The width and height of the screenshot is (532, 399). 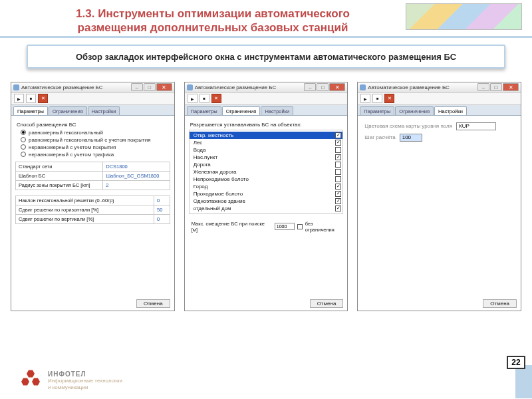 What do you see at coordinates (285, 226) in the screenshot?
I see `offset-input` at bounding box center [285, 226].